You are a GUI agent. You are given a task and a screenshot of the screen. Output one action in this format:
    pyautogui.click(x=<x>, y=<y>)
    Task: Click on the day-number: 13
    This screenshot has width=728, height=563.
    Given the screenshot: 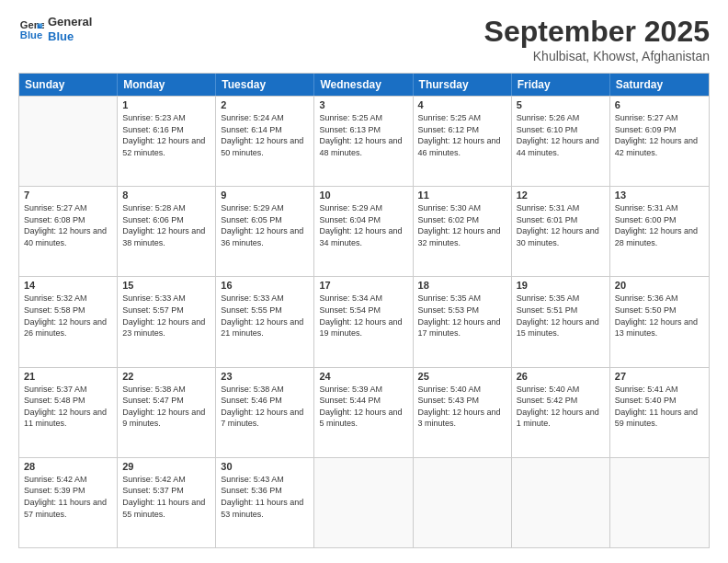 What is the action you would take?
    pyautogui.click(x=660, y=195)
    